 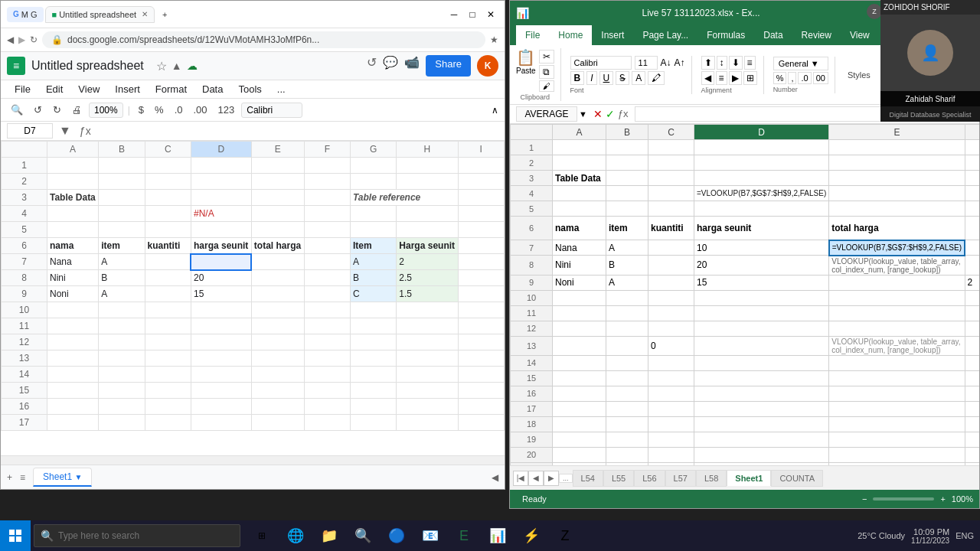 I want to click on forward-button: ▶, so click(x=21, y=40).